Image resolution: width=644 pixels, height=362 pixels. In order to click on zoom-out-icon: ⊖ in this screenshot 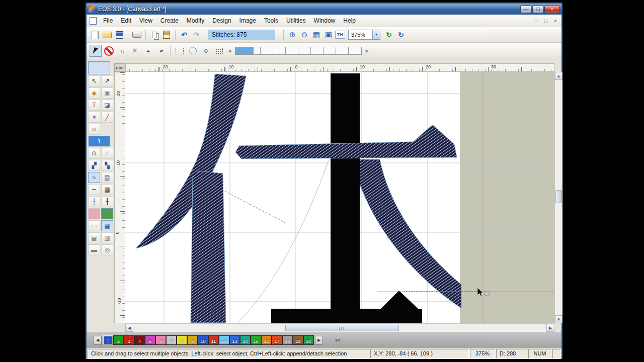, I will do `click(304, 35)`.